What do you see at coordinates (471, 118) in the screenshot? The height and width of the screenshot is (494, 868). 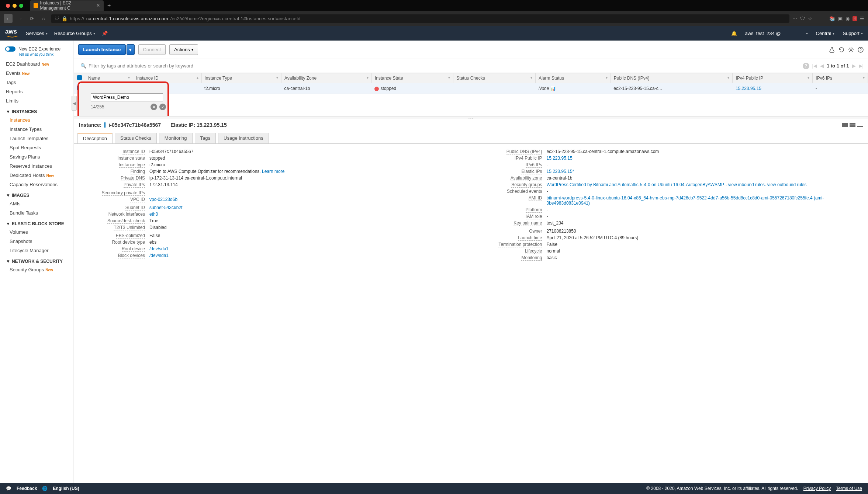 I see `split-handle: • • •` at bounding box center [471, 118].